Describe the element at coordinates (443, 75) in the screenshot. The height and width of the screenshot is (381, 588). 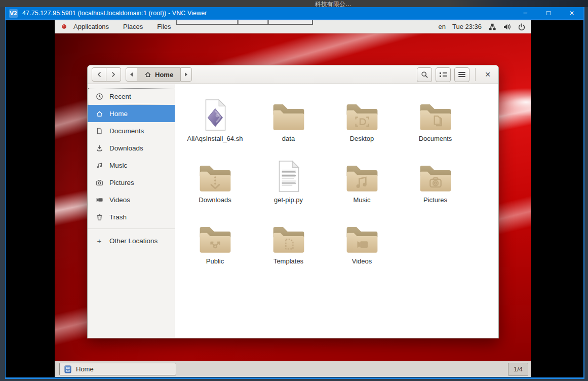
I see `view-toggle-button` at that location.